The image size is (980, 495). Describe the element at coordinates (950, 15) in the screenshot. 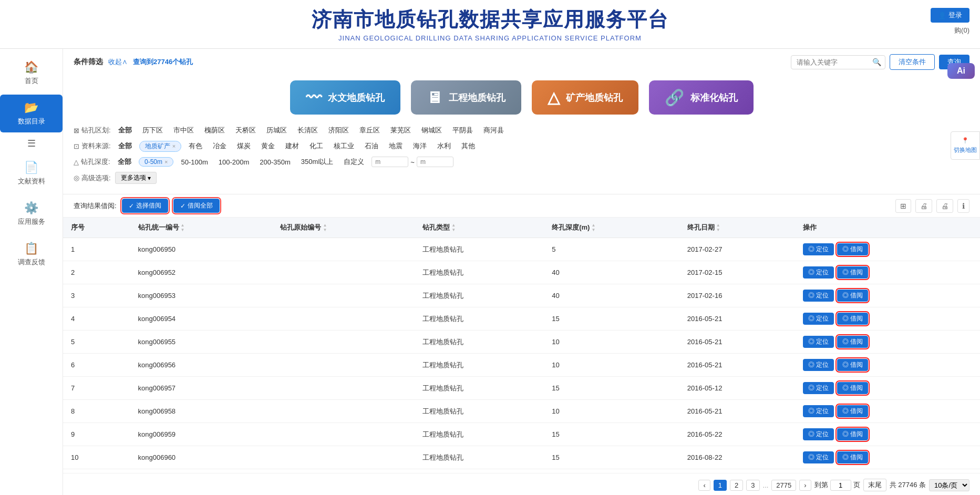

I see `login-button: 👤 登录` at that location.